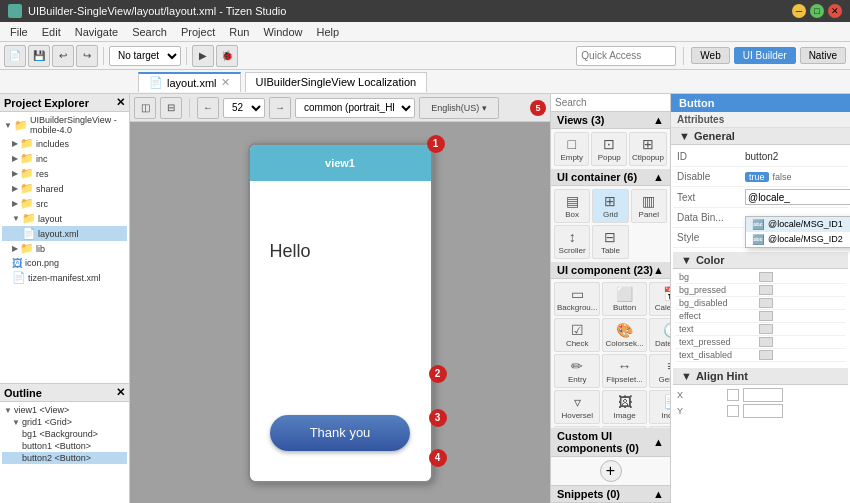 The height and width of the screenshot is (503, 850). I want to click on align-x-input, so click(763, 395).